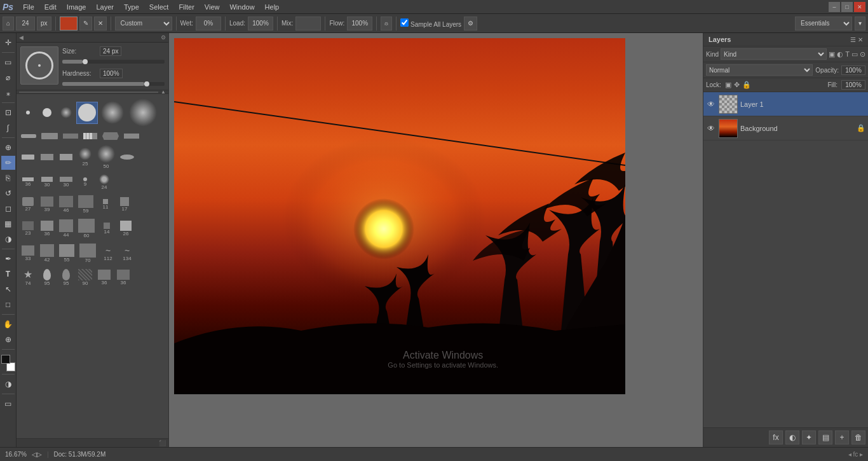 This screenshot has width=868, height=461. I want to click on brush-preset-r4-1: 36, so click(28, 182).